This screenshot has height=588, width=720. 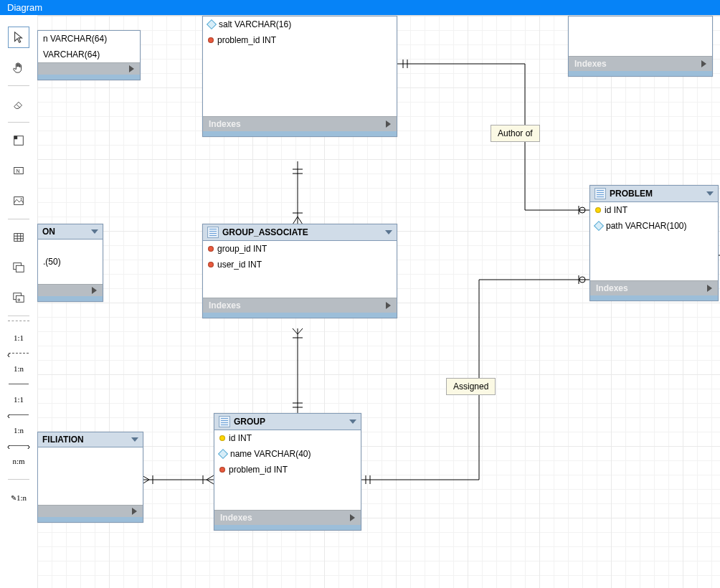 What do you see at coordinates (654, 194) in the screenshot?
I see `table-header: PROBLEM` at bounding box center [654, 194].